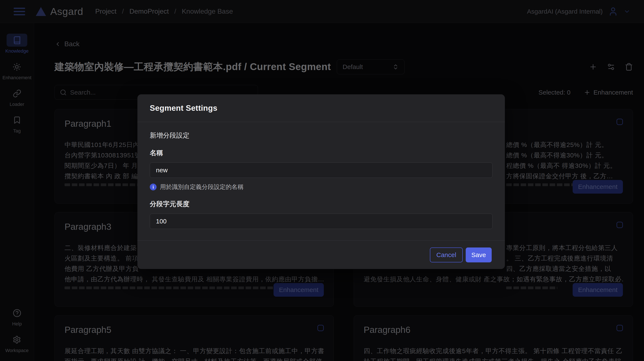  What do you see at coordinates (321, 108) in the screenshot?
I see `modal-header: Segment Settings` at bounding box center [321, 108].